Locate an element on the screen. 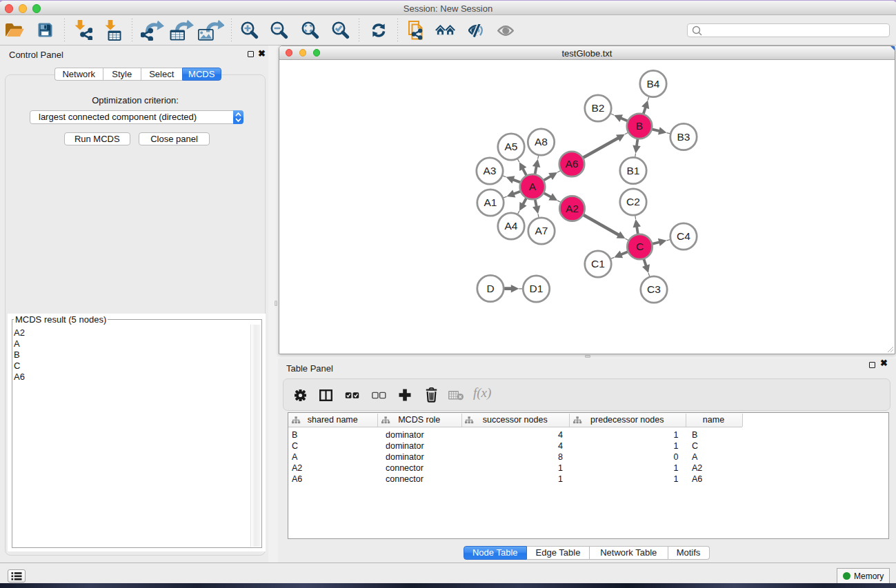 Image resolution: width=896 pixels, height=588 pixels. svg-text: A8 is located at coordinates (541, 142).